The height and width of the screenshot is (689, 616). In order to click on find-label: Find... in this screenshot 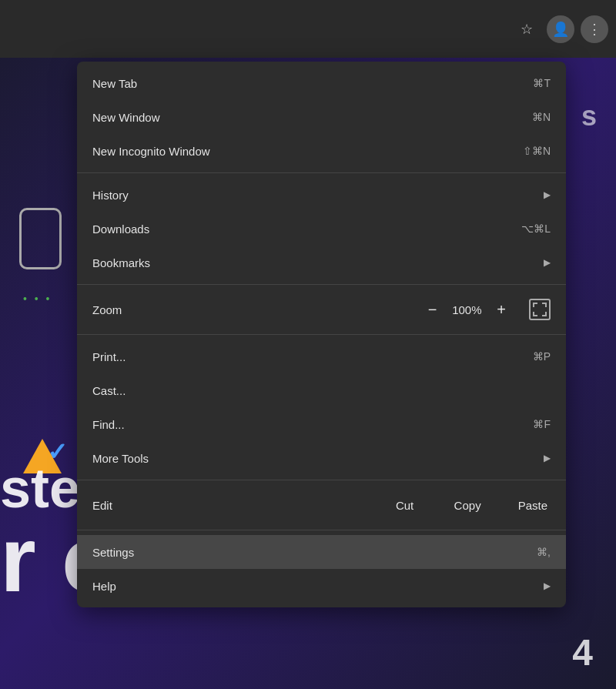, I will do `click(109, 425)`.